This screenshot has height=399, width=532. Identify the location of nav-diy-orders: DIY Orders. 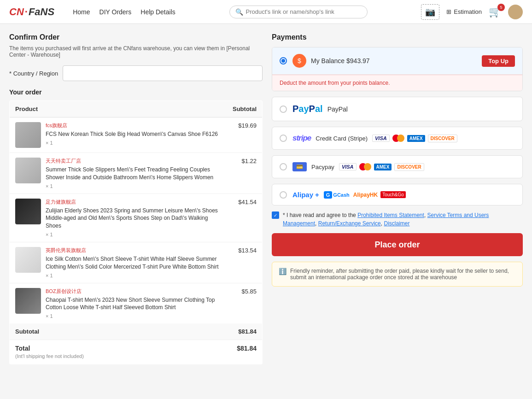
(116, 12).